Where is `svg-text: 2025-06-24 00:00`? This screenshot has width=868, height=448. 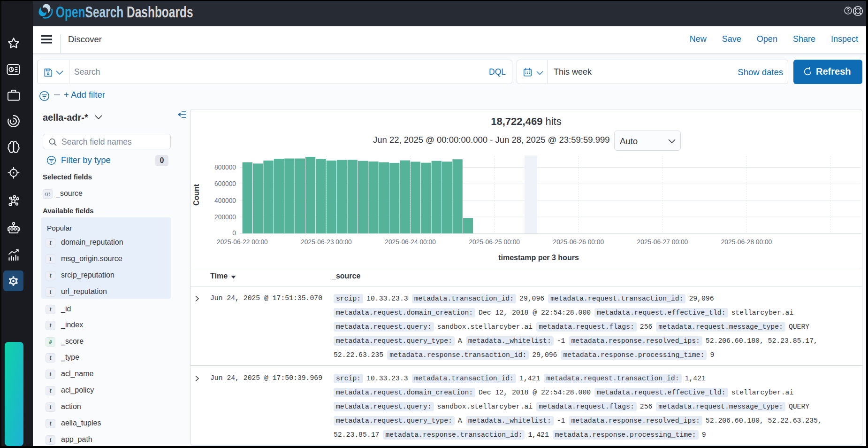 svg-text: 2025-06-24 00:00 is located at coordinates (410, 242).